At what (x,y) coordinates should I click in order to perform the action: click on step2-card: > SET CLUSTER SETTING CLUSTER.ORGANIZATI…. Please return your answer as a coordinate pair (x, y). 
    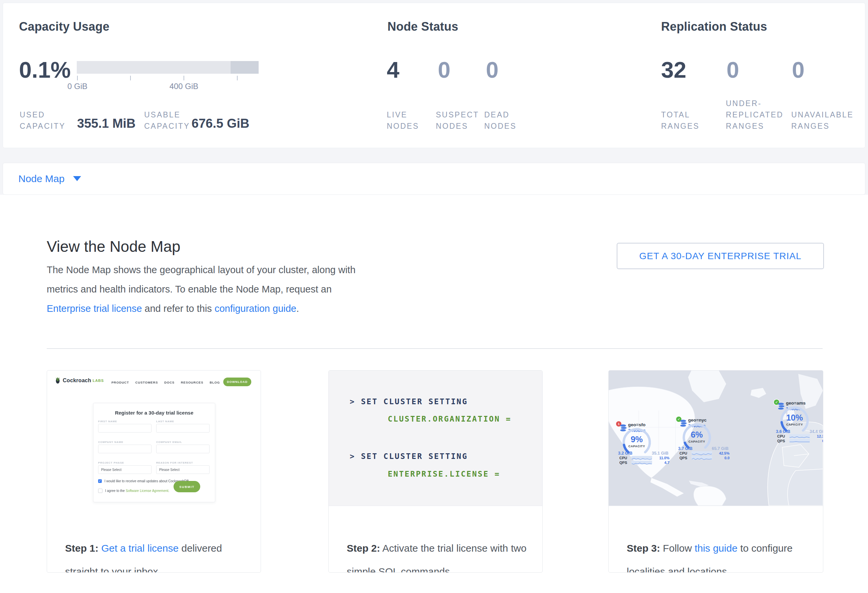
    Looking at the image, I should click on (435, 471).